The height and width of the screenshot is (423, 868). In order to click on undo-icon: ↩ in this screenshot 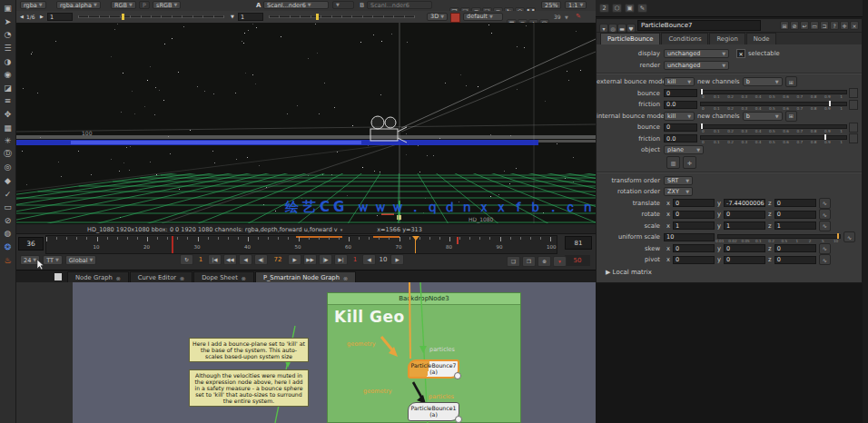, I will do `click(804, 25)`.